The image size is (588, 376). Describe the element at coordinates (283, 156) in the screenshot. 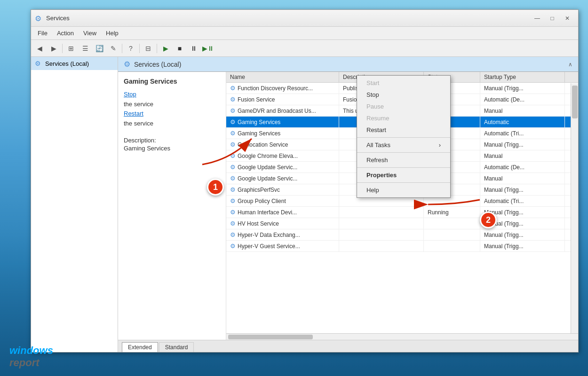

I see `service-name-cell: ⚙ Google Chrome Eleva...` at that location.